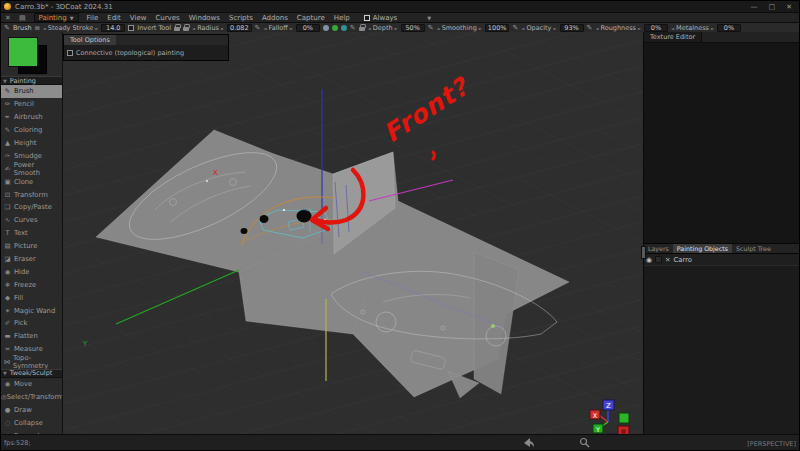 The height and width of the screenshot is (451, 800). Describe the element at coordinates (668, 260) in the screenshot. I see `x-icon: ✕` at that location.